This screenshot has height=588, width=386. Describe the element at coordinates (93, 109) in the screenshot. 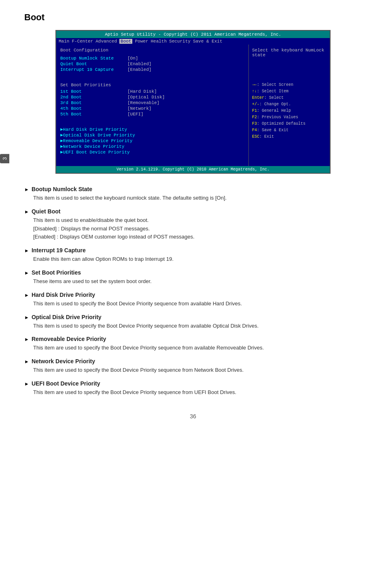

I see `bios-boot-4th-label: 4th Boot` at that location.